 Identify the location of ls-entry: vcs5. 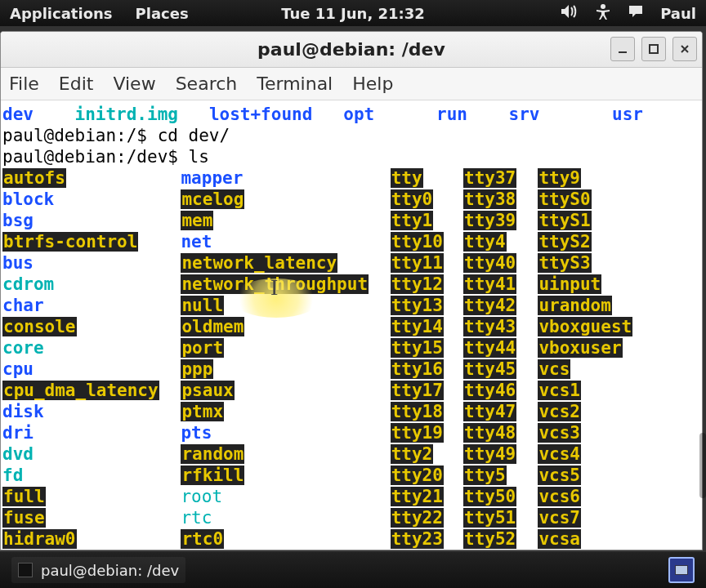
(559, 475).